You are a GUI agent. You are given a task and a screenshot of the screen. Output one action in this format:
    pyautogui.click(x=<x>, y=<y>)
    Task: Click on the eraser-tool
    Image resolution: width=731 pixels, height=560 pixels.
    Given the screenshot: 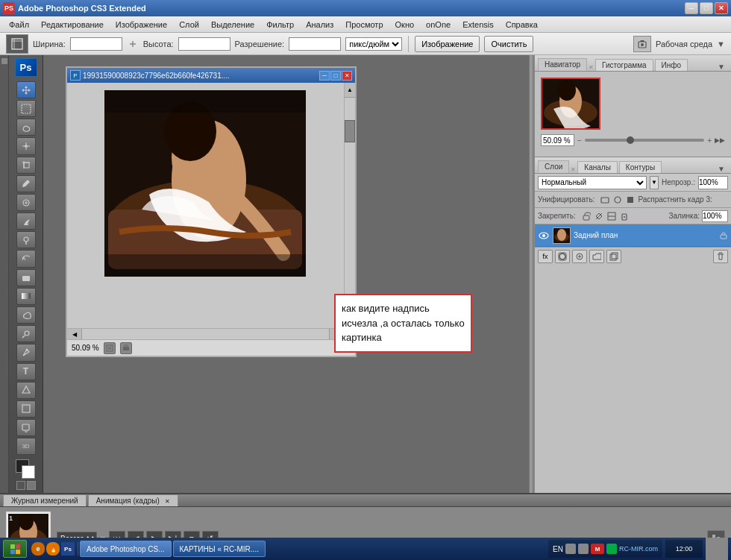 What is the action you would take?
    pyautogui.click(x=26, y=277)
    